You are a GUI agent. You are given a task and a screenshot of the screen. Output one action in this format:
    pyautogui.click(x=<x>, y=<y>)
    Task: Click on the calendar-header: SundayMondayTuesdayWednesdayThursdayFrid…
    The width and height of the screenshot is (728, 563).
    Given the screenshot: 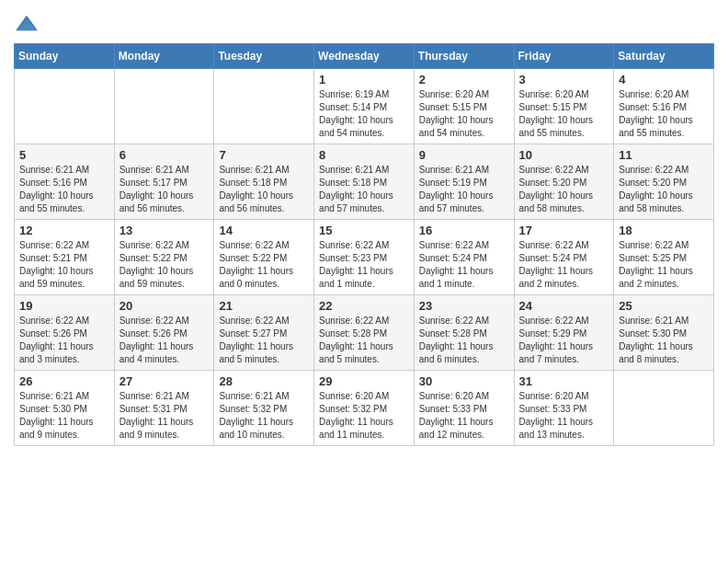 What is the action you would take?
    pyautogui.click(x=364, y=57)
    